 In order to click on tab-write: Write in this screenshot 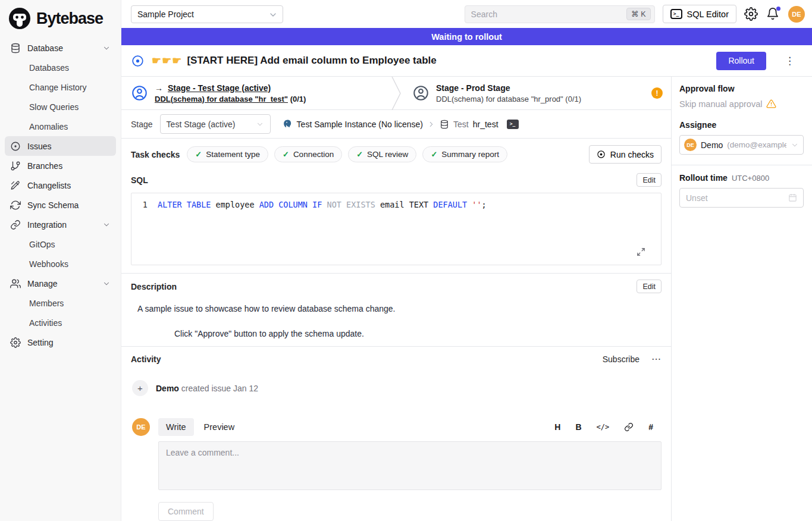, I will do `click(176, 427)`.